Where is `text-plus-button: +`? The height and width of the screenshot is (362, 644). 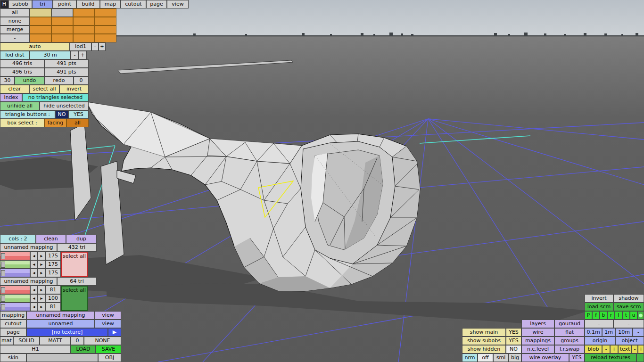 text-plus-button: + is located at coordinates (641, 349).